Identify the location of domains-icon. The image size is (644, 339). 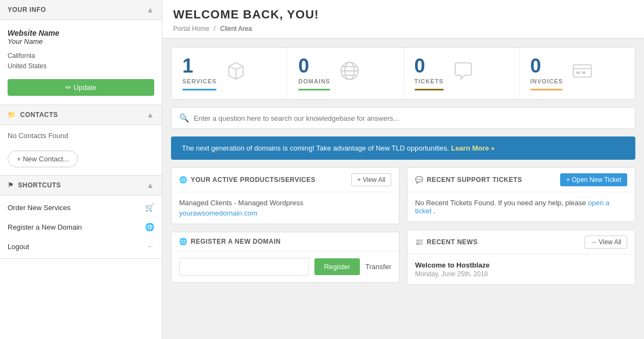
(350, 74).